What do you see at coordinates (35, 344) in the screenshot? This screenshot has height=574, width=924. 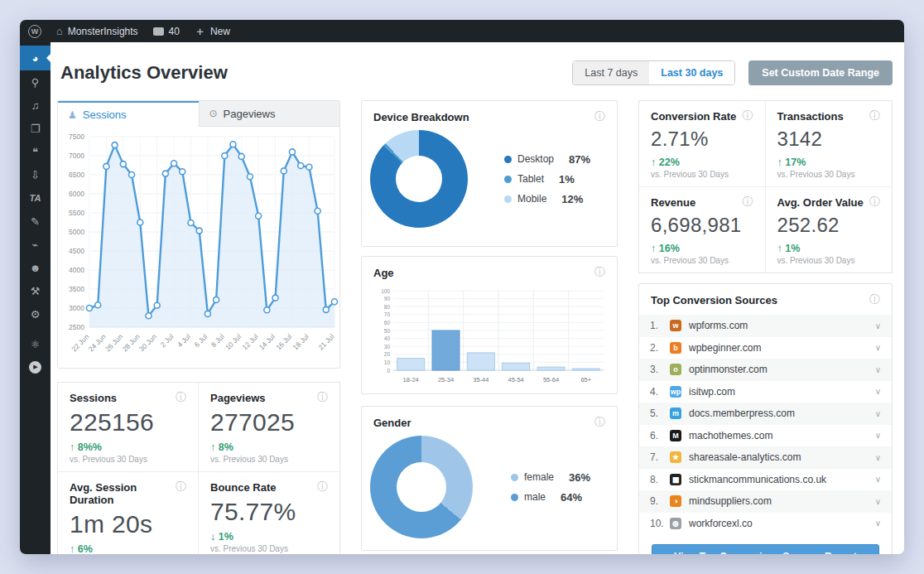 I see `atom-icon: ⚛` at bounding box center [35, 344].